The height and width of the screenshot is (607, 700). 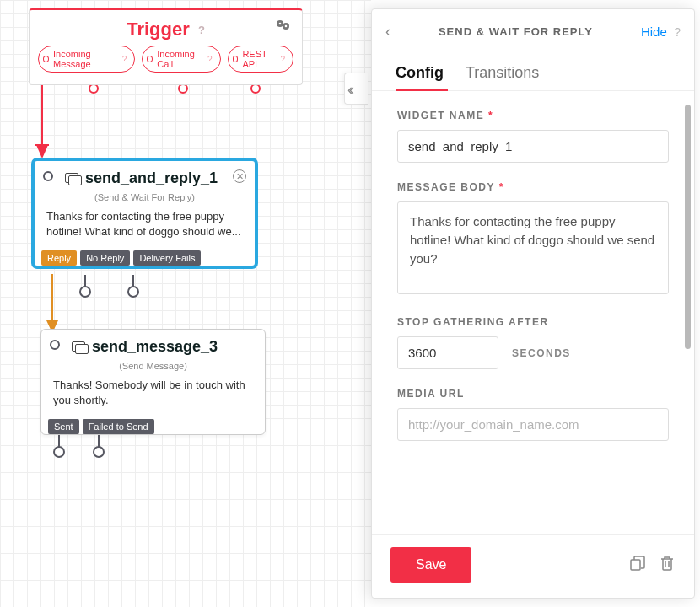 I want to click on media-url-label: MEDIA URL, so click(x=533, y=394).